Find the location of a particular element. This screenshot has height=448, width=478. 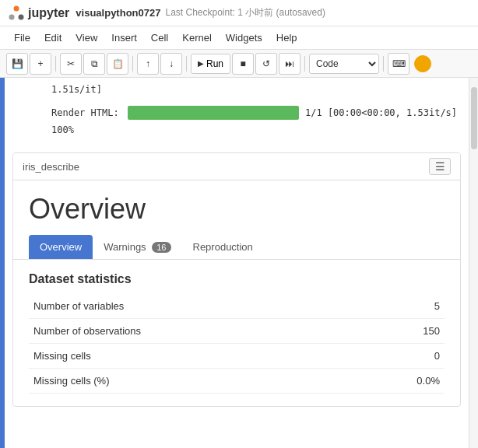

menu-edit: Edit is located at coordinates (53, 37).